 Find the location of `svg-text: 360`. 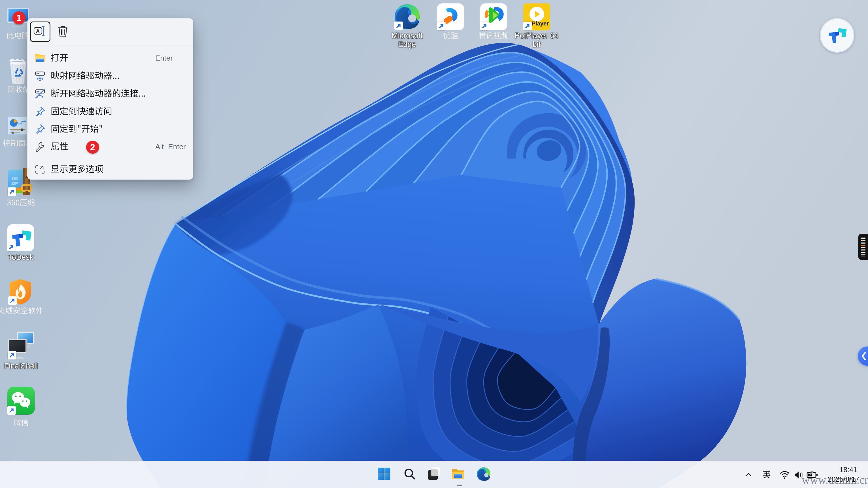

svg-text: 360 is located at coordinates (15, 178).